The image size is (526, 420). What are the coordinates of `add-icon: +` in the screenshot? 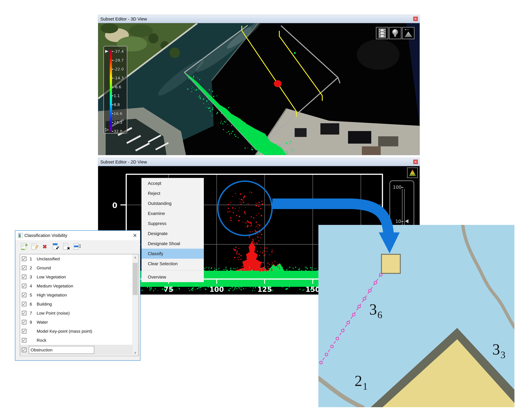 It's located at (26, 245).